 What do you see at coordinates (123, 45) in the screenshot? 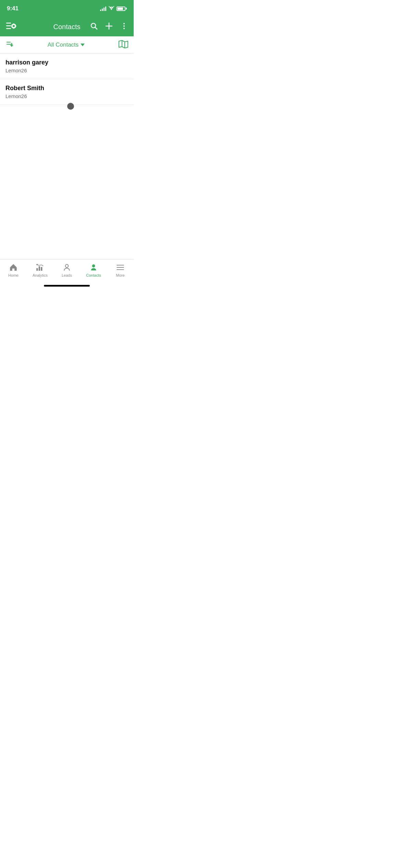
I see `map-view-button` at bounding box center [123, 45].